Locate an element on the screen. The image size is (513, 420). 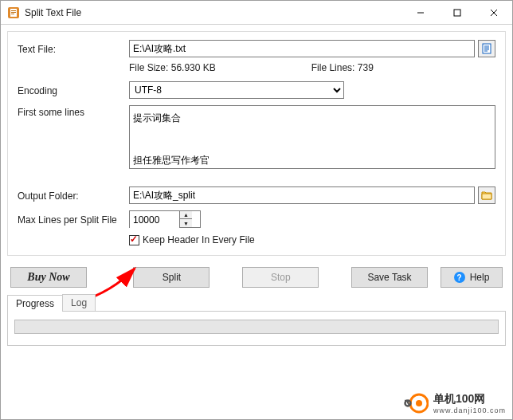
filelines-label: File Lines: is located at coordinates (333, 68).